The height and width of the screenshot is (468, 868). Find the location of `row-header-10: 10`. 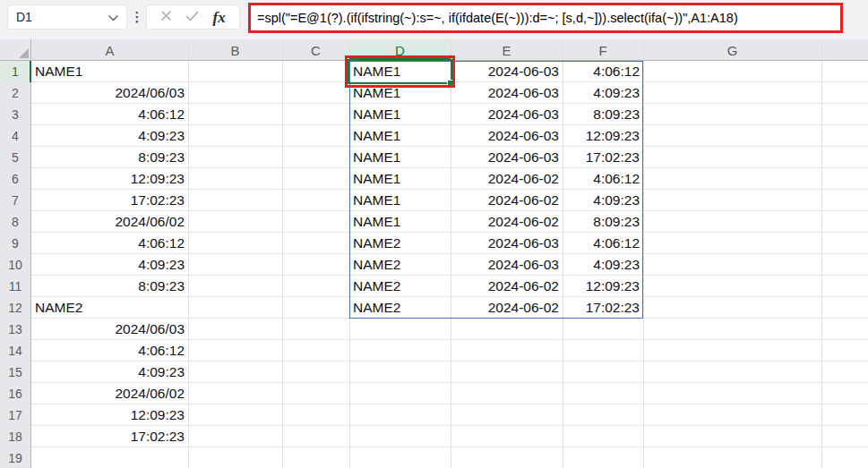

row-header-10: 10 is located at coordinates (15, 265).